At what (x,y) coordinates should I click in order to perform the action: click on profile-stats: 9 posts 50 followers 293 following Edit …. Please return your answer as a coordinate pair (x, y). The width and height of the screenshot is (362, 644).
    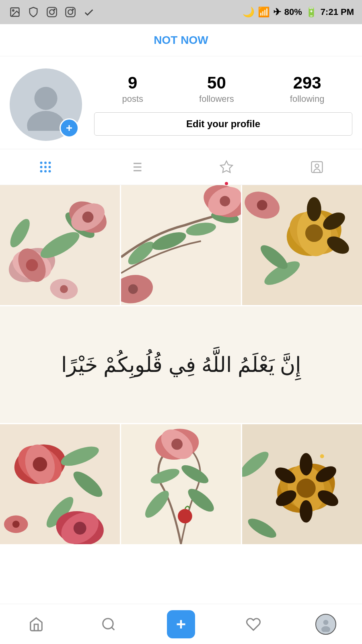
    Looking at the image, I should click on (223, 105).